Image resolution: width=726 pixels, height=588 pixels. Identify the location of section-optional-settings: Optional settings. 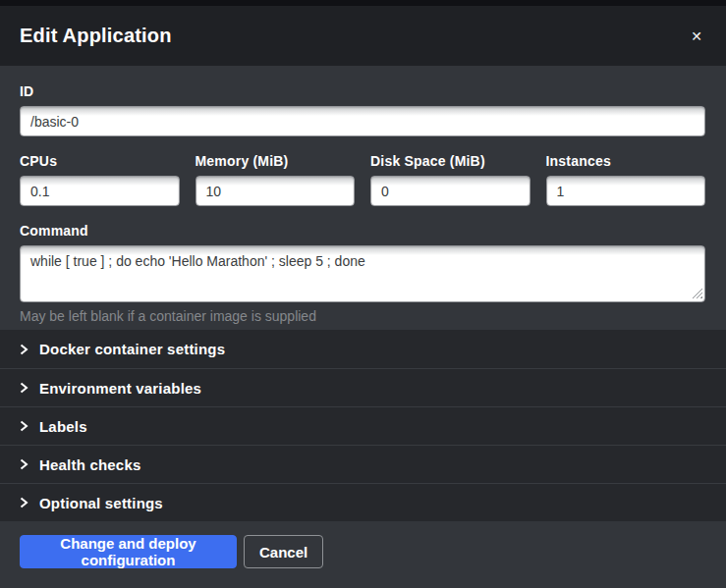
(363, 503).